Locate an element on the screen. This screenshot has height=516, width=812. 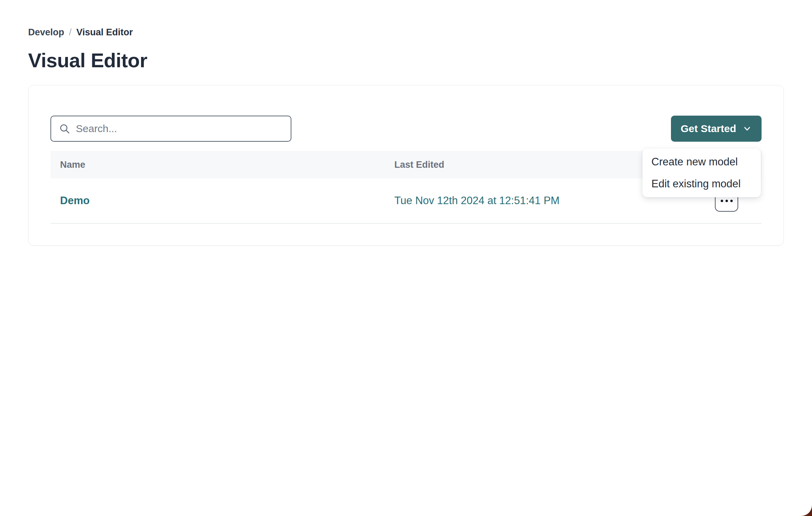
background-corner-decoration is located at coordinates (804, 510).